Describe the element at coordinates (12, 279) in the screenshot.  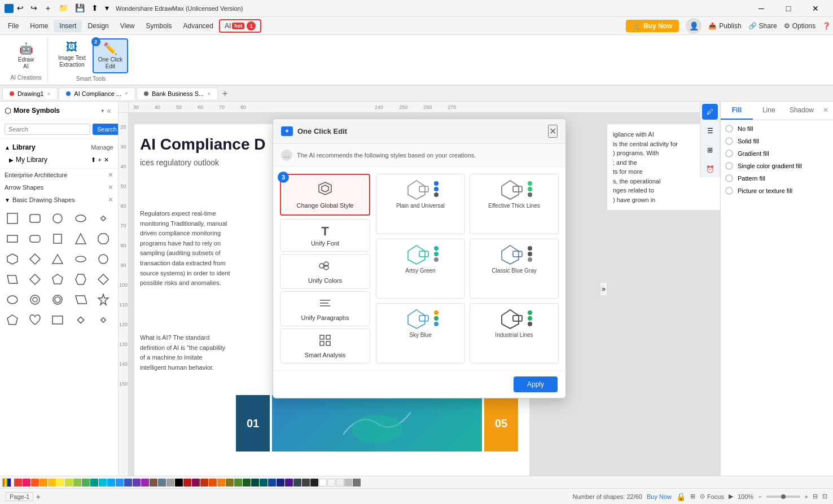
I see `shape-parallelogram` at that location.